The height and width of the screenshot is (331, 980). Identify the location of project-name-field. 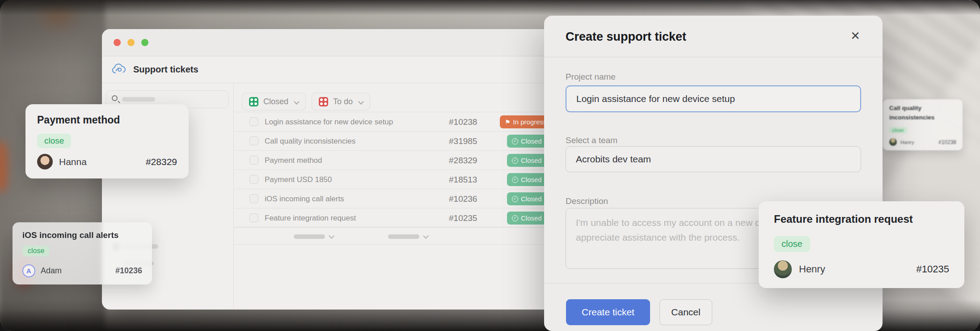
(714, 99).